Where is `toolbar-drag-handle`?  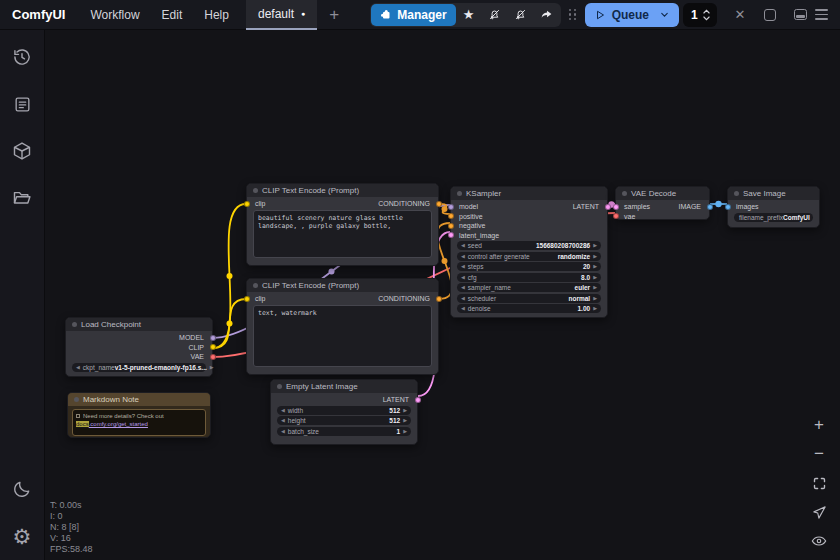 toolbar-drag-handle is located at coordinates (573, 15).